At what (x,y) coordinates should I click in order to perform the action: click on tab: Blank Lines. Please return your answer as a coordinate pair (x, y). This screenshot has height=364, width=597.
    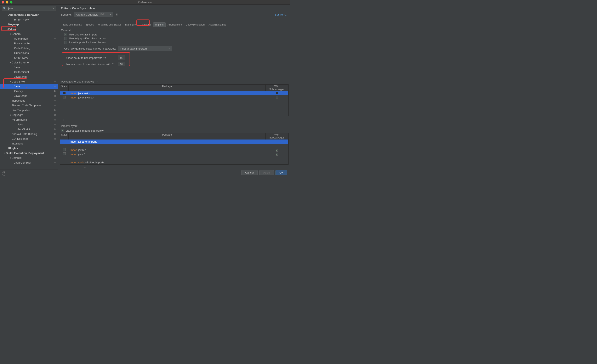
    Looking at the image, I should click on (132, 25).